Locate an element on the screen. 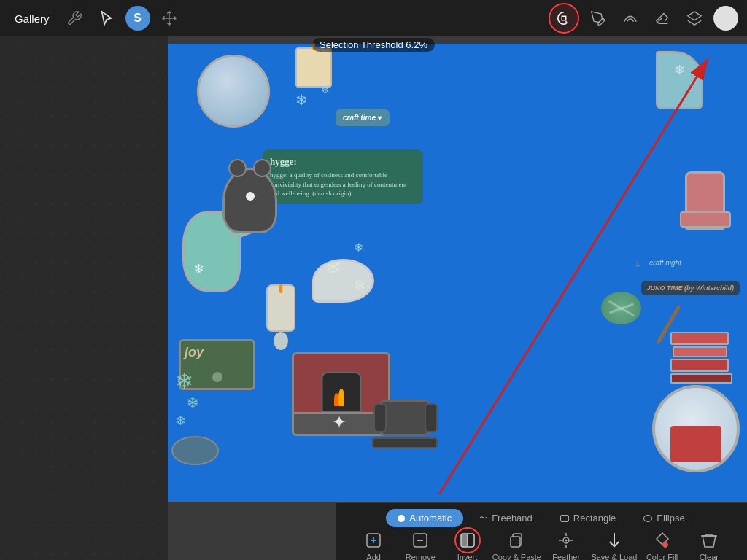 The image size is (747, 560). candle-ghost is located at coordinates (281, 317).